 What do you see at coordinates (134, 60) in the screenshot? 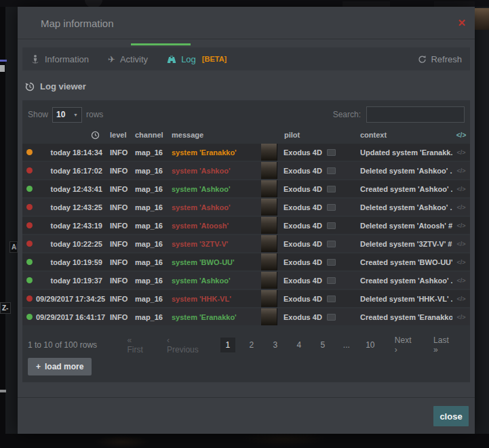
I see `tab-activity-label: Activity` at bounding box center [134, 60].